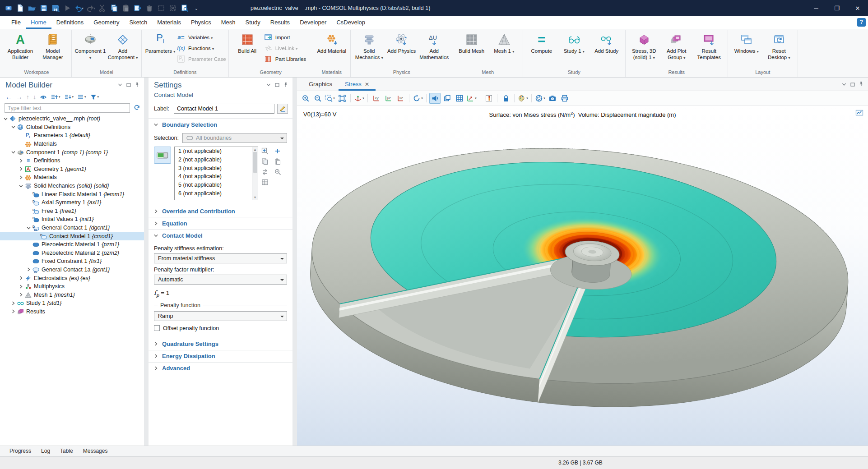  What do you see at coordinates (72, 161) in the screenshot?
I see `tree-item-definitions: ≡ Definitions` at bounding box center [72, 161].